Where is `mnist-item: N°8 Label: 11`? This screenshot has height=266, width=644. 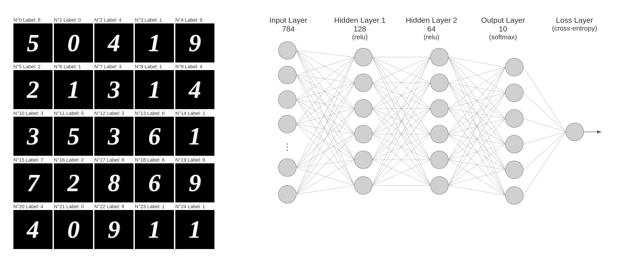
mnist-item: N°8 Label: 11 is located at coordinates (154, 86).